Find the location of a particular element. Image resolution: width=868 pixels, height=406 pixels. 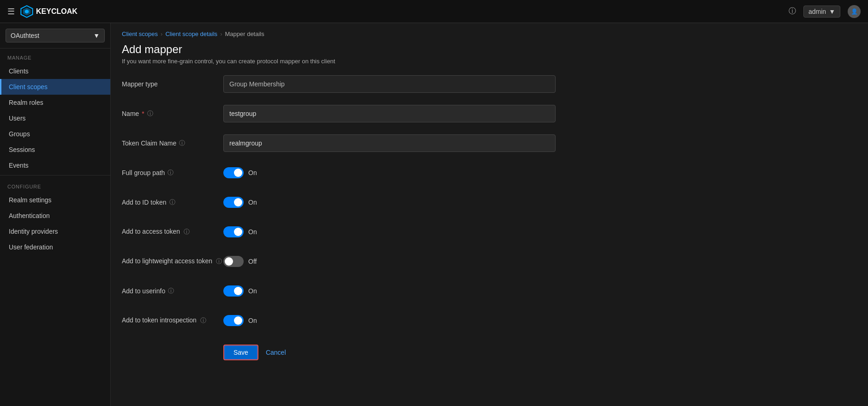

help-icon: ⓘ is located at coordinates (792, 11).